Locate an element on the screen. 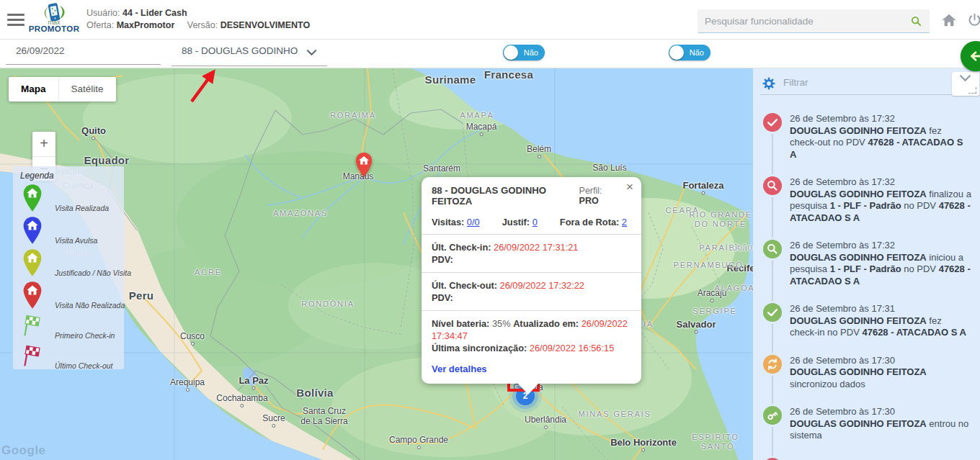 The width and height of the screenshot is (980, 460). map-label: Cusco is located at coordinates (192, 338).